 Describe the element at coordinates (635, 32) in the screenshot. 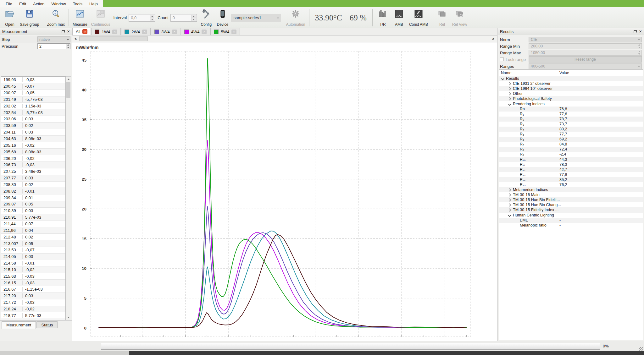

I see `float-panel-icon` at that location.